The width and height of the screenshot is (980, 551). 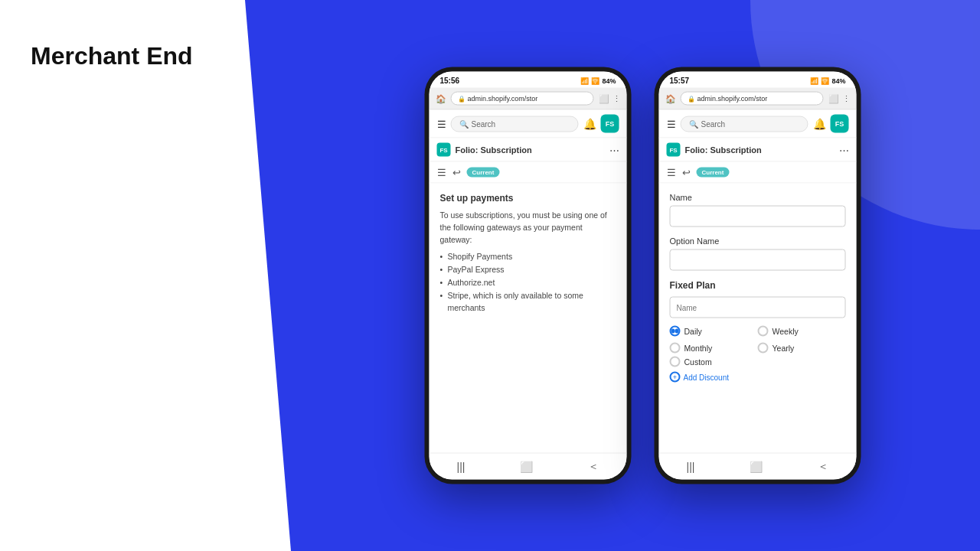 What do you see at coordinates (585, 80) in the screenshot?
I see `signal-icon: 📶` at bounding box center [585, 80].